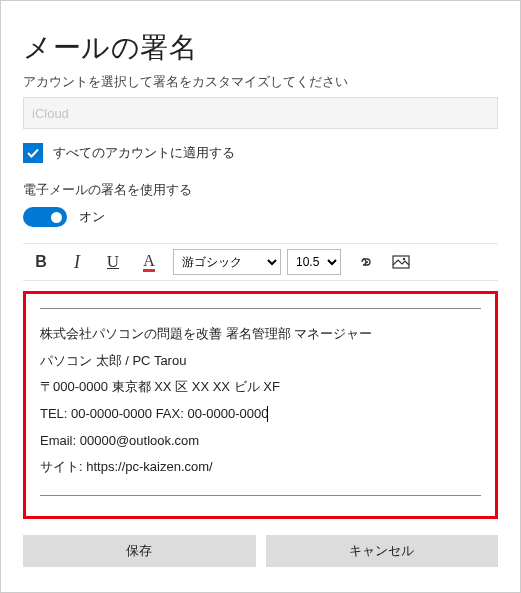 This screenshot has height=593, width=521. I want to click on toggle-state-text: オン, so click(92, 217).